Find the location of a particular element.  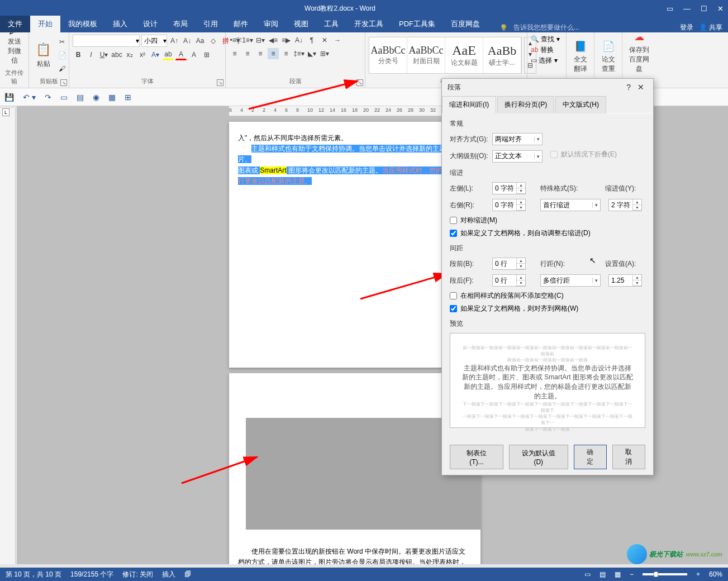

minimize-icon: — is located at coordinates (687, 9).